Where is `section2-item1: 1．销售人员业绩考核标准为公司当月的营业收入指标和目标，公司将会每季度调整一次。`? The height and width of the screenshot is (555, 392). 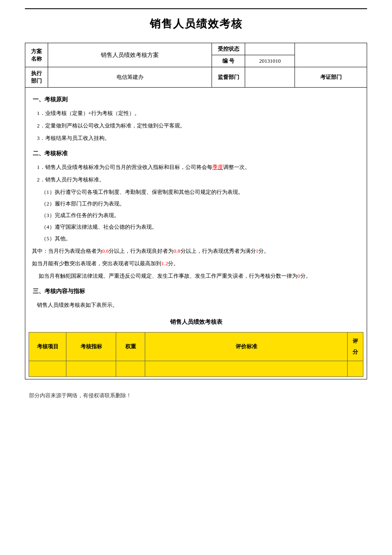
section2-item1: 1．销售人员业绩考核标准为公司当月的营业收入指标和目标，公司将会每季度调整一次。 is located at coordinates (200, 167).